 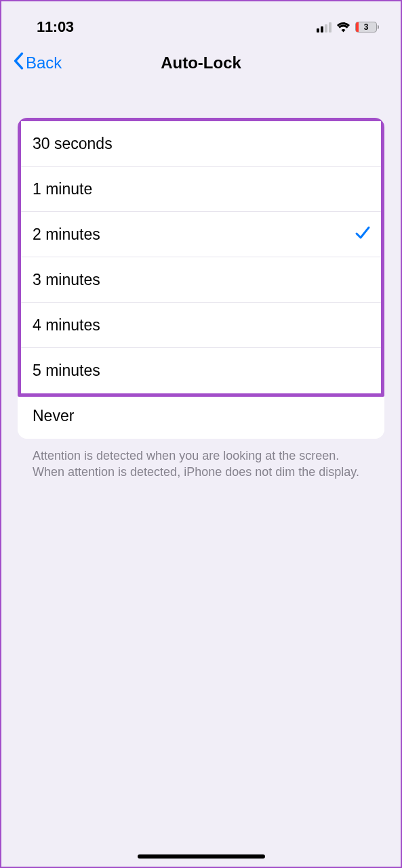 What do you see at coordinates (201, 280) in the screenshot?
I see `option-3-minutes: 3 minutes` at bounding box center [201, 280].